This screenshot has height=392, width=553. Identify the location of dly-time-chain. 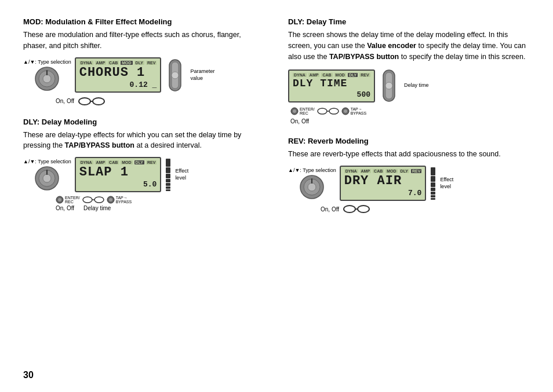
(328, 111).